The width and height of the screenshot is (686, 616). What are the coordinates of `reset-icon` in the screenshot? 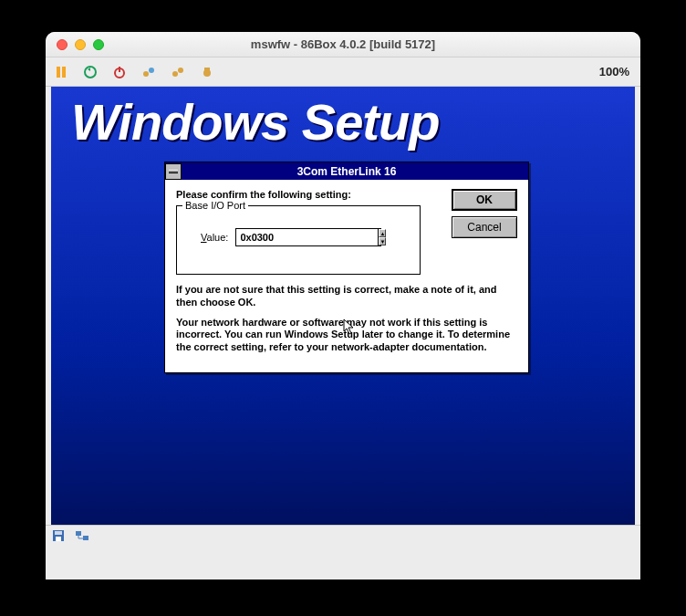 It's located at (90, 72).